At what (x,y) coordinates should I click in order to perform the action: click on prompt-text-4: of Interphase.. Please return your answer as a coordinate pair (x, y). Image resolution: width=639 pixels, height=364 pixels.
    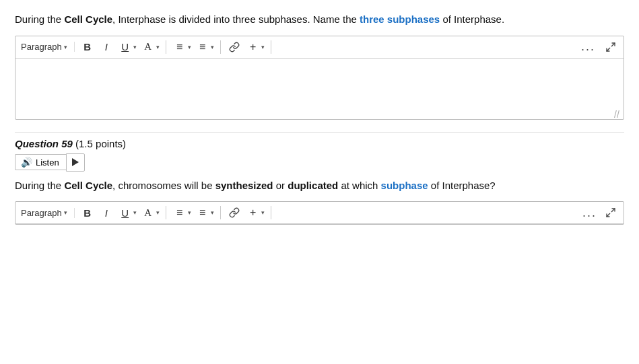
    Looking at the image, I should click on (472, 19).